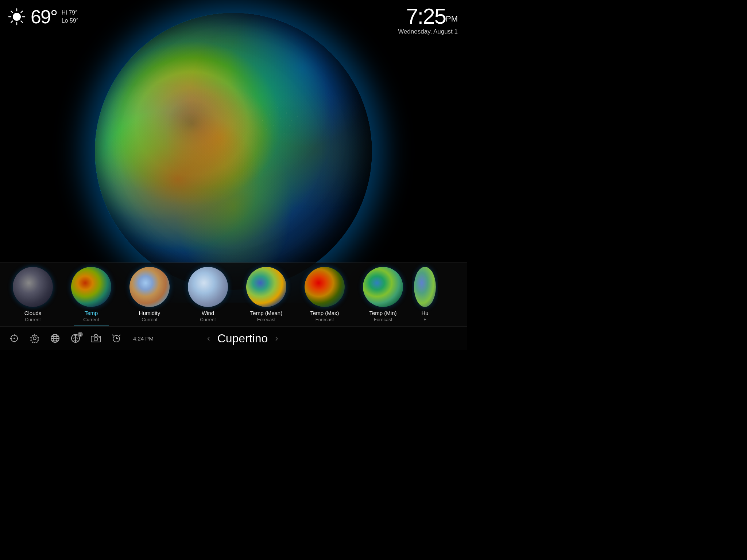 Image resolution: width=747 pixels, height=560 pixels. I want to click on layer-temp-max: Temp (Max) Forecast, so click(325, 295).